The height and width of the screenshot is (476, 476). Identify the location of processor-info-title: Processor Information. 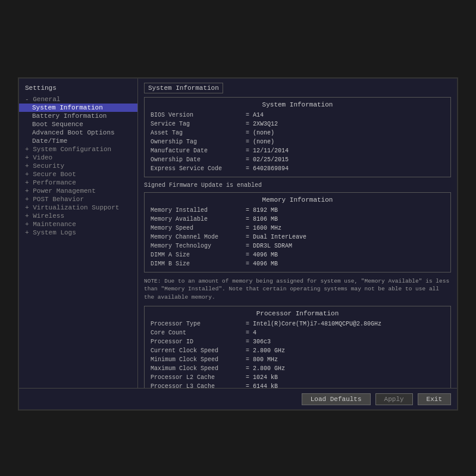
(298, 314).